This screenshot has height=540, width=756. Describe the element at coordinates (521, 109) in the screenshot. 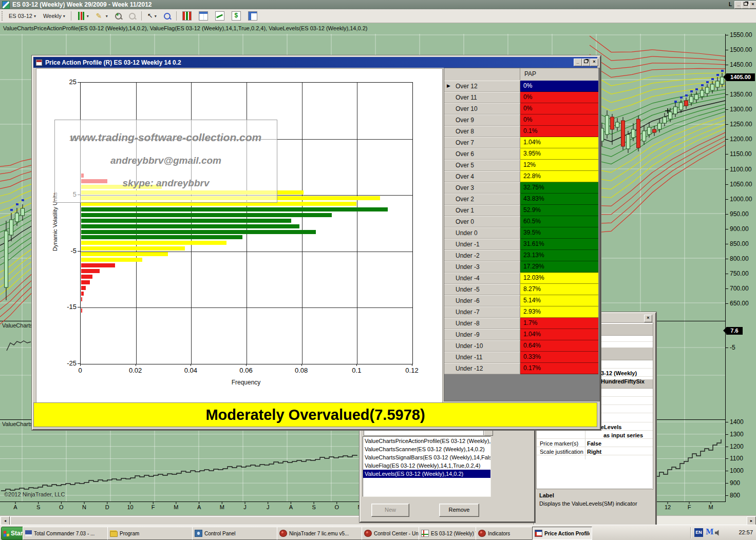

I see `table-row: Over 100%` at that location.